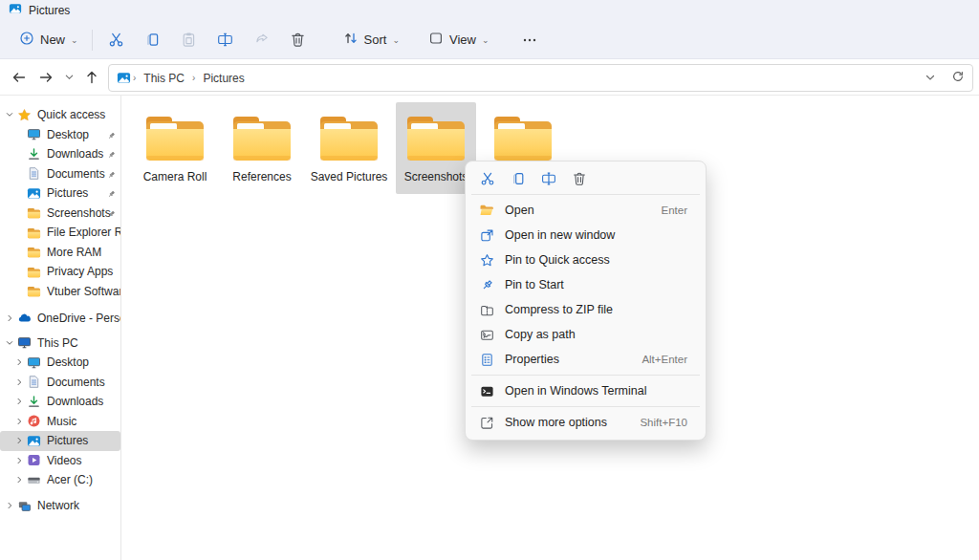 Image resolution: width=979 pixels, height=560 pixels. Describe the element at coordinates (164, 78) in the screenshot. I see `breadcrumb-this-pc: This PC` at that location.